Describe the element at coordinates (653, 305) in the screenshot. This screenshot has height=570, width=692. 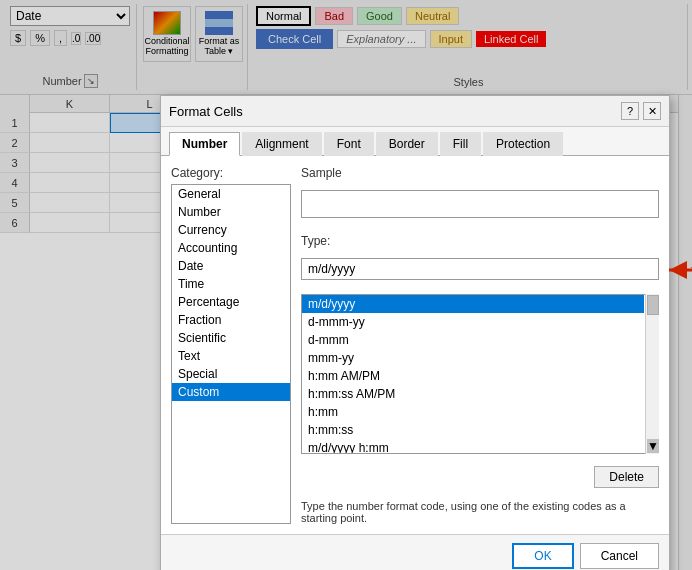
I see `scrollbar-thumb` at that location.